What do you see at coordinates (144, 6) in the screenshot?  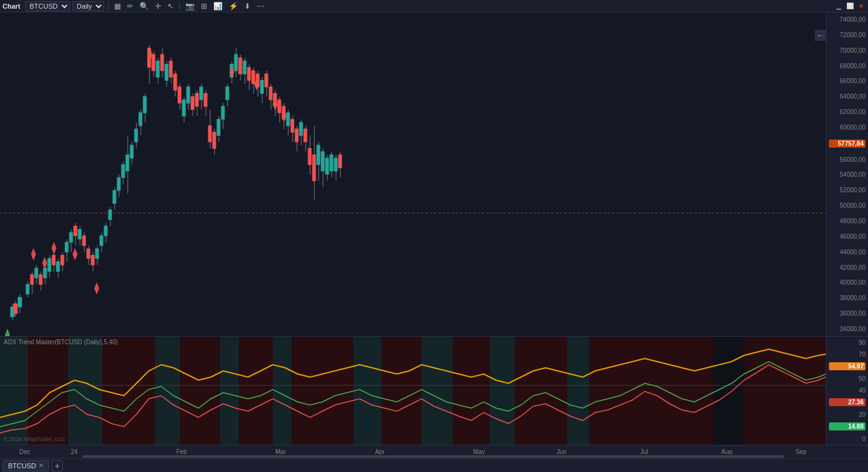 I see `magnify-icon: 🔍` at bounding box center [144, 6].